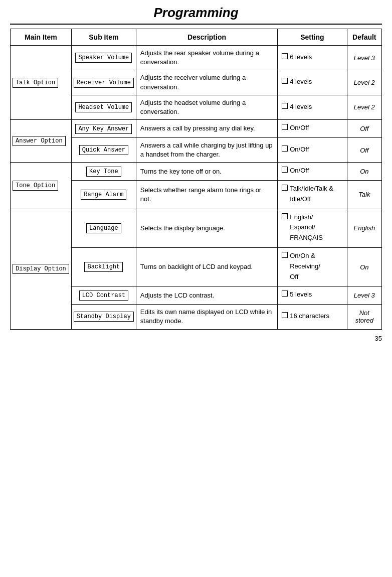 This screenshot has width=392, height=577. I want to click on sub-item-lcd: LCD Contrast, so click(103, 296).